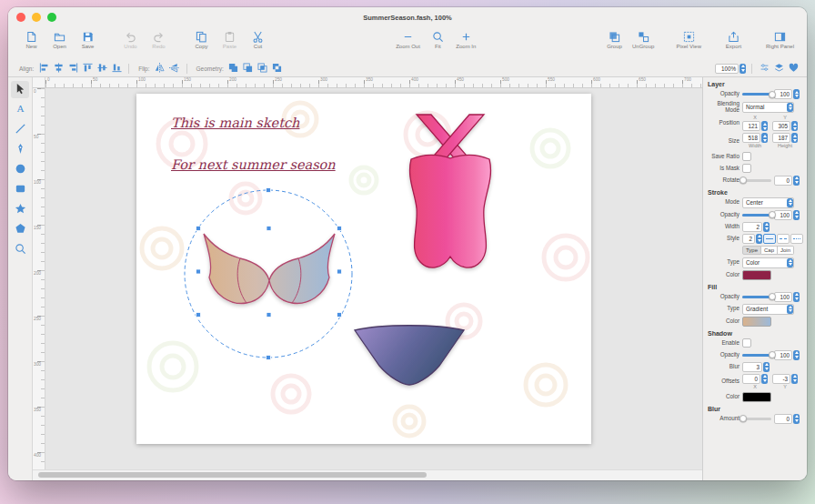 The width and height of the screenshot is (815, 504). Describe the element at coordinates (52, 17) in the screenshot. I see `fullscreen-window-button` at that location.